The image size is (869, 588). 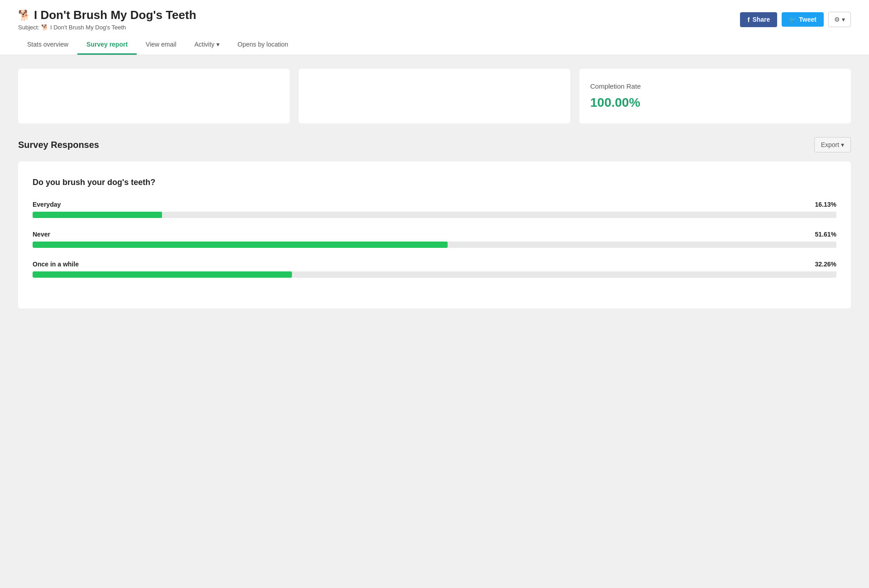 I want to click on stats-cards: Completion Rate 100.00%, so click(x=434, y=96).